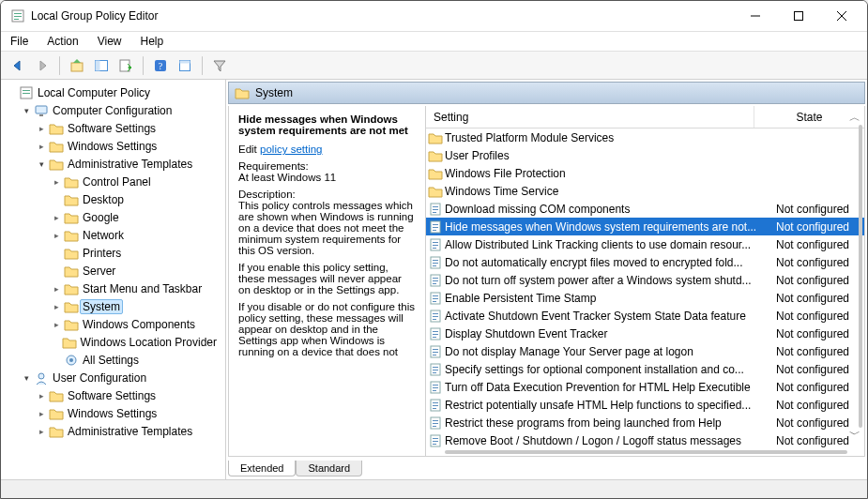 This screenshot has width=868, height=499. Describe the element at coordinates (646, 244) in the screenshot. I see `list-item: Allow Distributed Link Tracking clients …` at that location.